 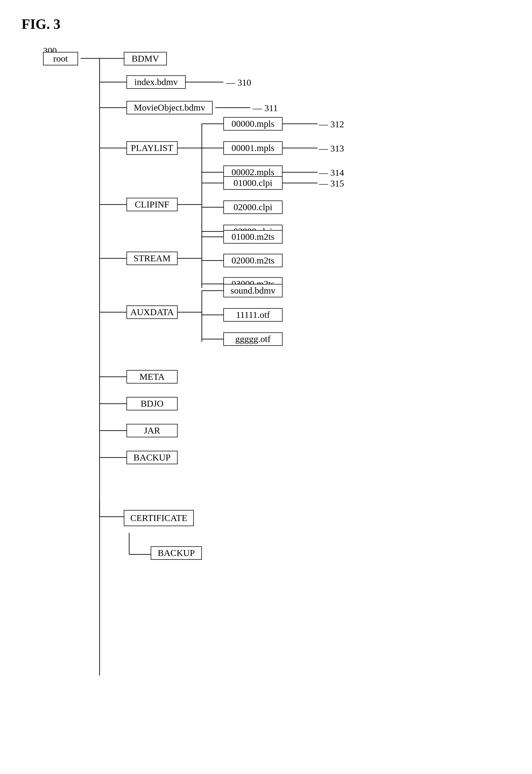 I want to click on node-sound-bdmv-label: sound.bdmv, so click(x=253, y=291).